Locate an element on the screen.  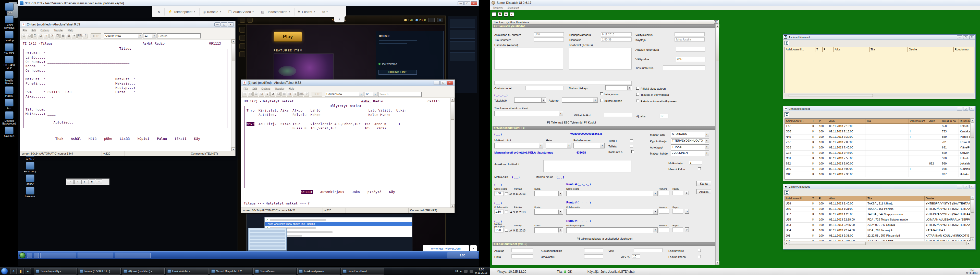
toolbar-icon: ❐ is located at coordinates (57, 36).